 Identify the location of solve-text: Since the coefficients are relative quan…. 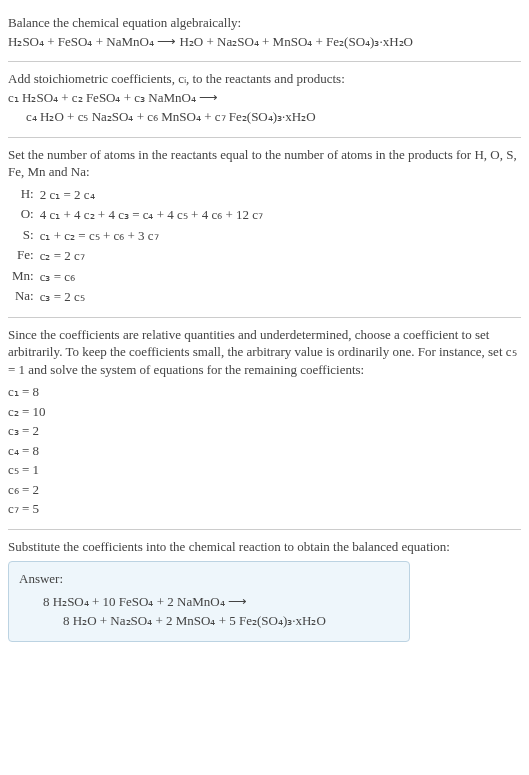
(264, 352).